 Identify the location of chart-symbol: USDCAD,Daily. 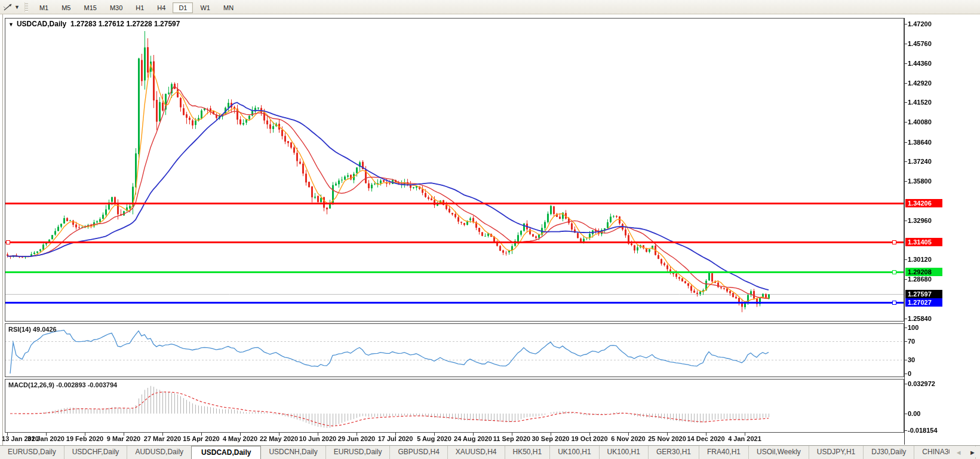
(42, 24).